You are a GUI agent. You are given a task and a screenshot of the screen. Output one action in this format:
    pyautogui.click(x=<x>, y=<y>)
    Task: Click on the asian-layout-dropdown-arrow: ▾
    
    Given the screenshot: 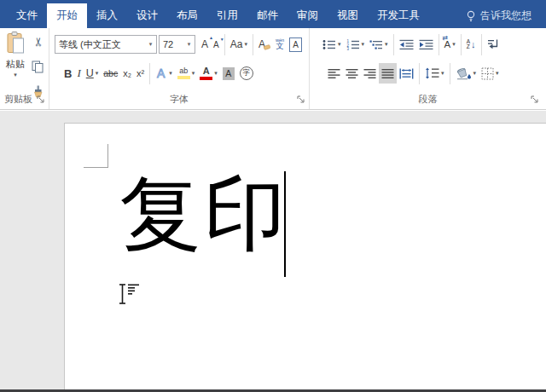 What is the action you would take?
    pyautogui.click(x=454, y=44)
    